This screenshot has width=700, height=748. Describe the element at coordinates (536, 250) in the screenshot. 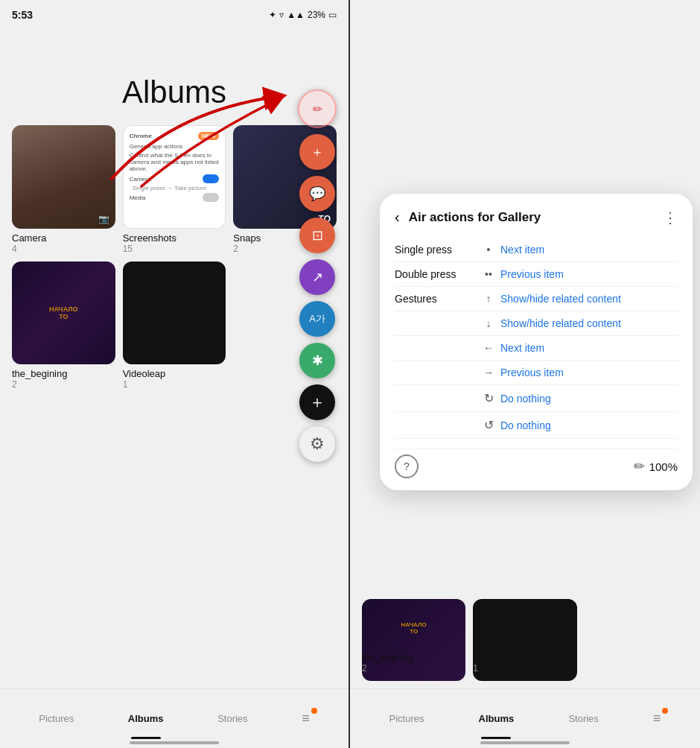

I see `single-press-row: Single press • Next item` at that location.